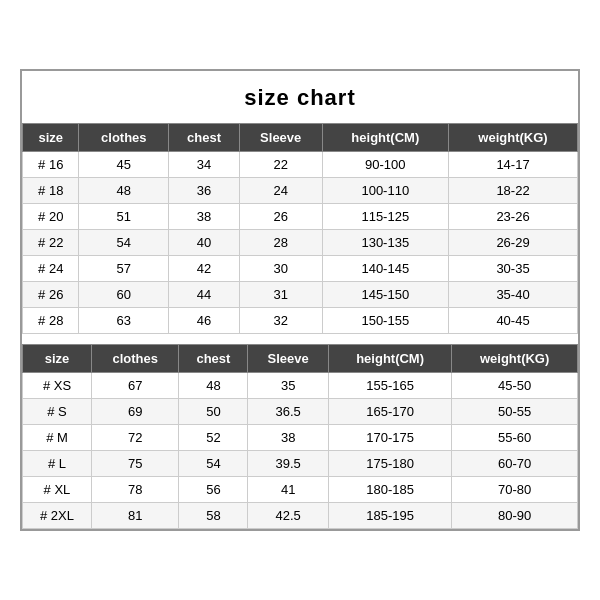  I want to click on table-cell: 58, so click(214, 516).